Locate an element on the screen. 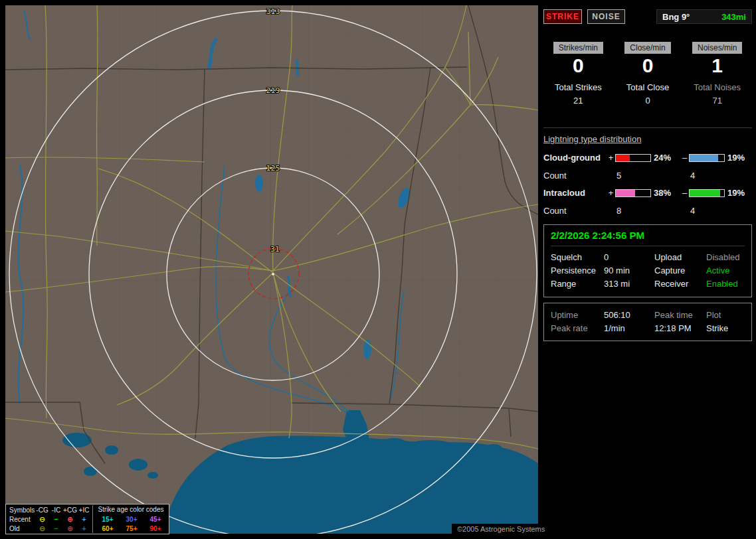  range-ring-label: 313 is located at coordinates (274, 12).